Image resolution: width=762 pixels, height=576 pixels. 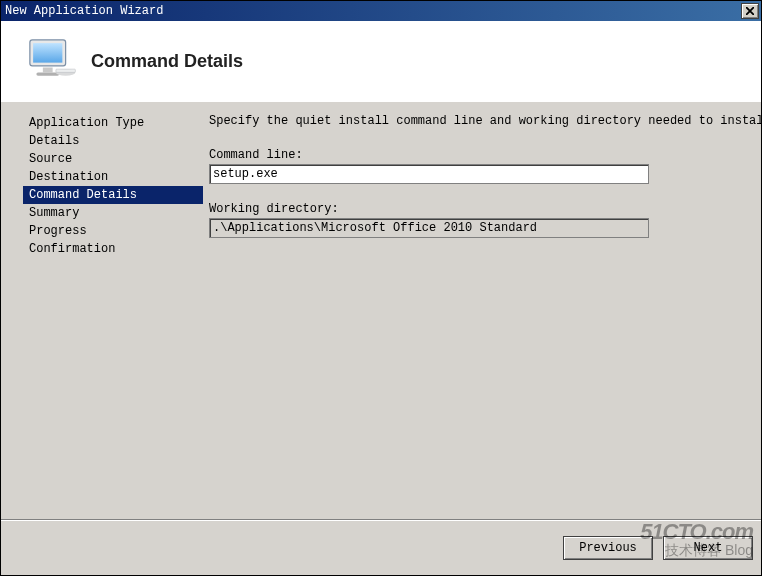 I want to click on previous-button: Previous, so click(x=608, y=548).